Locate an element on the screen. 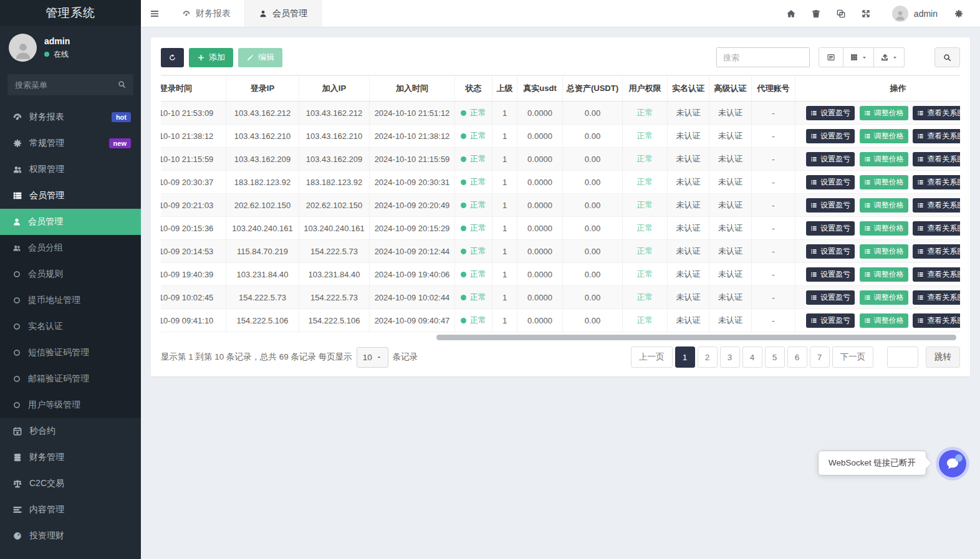 This screenshot has width=980, height=559. sidebar-item-general-manage: 常规管理 new is located at coordinates (70, 143).